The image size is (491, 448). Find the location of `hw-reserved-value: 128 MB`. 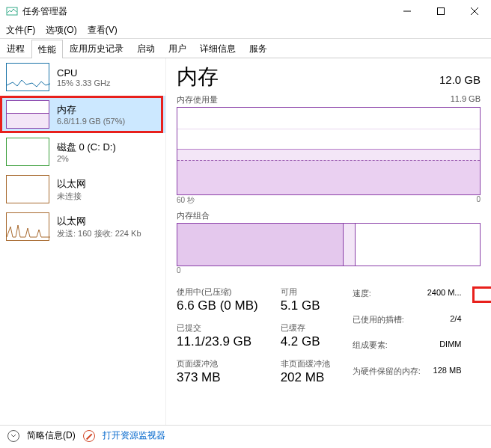

hw-reserved-value: 128 MB is located at coordinates (445, 375).